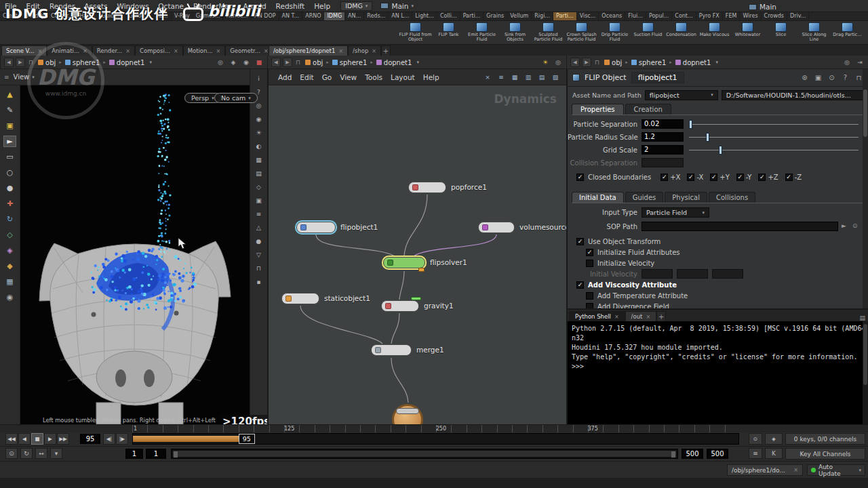  What do you see at coordinates (9, 172) in the screenshot?
I see `lasso-select-icon: ○` at bounding box center [9, 172].